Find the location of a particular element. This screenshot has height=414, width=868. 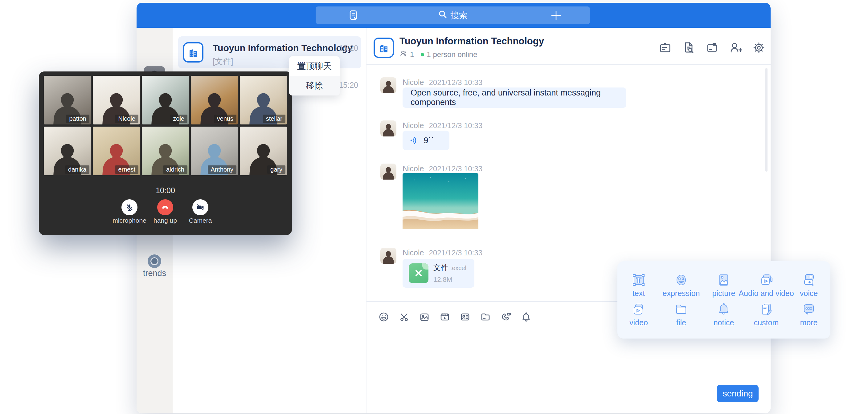

call-icon is located at coordinates (506, 317).